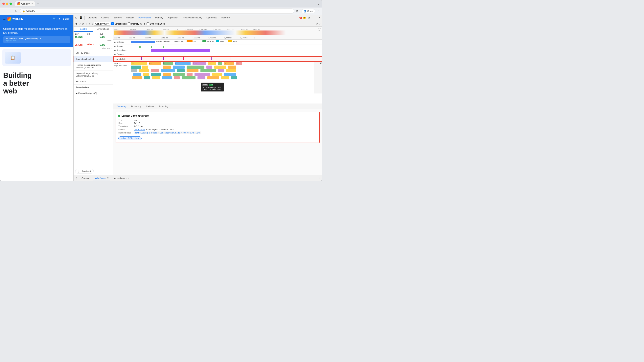  Describe the element at coordinates (66, 19) in the screenshot. I see `signin-link: Sign in` at that location.